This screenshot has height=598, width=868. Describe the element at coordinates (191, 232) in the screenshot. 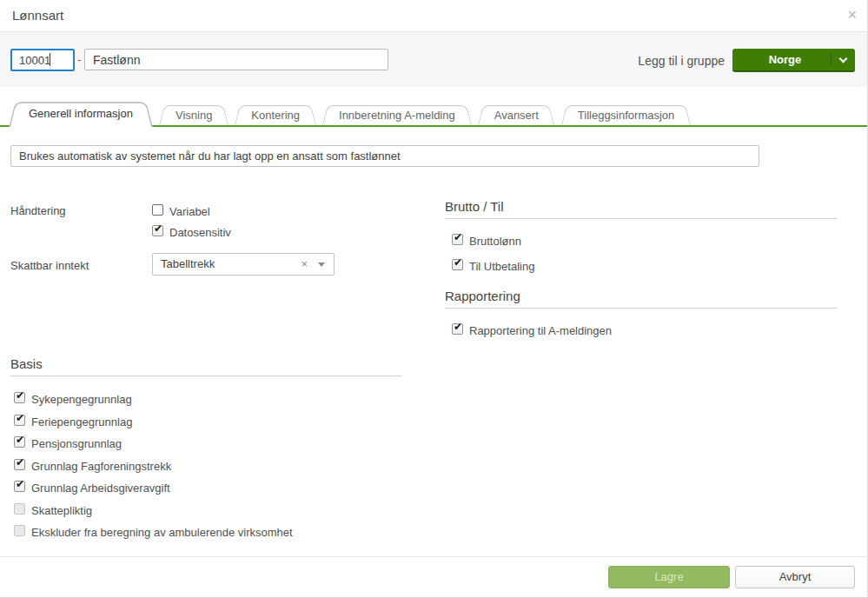

I see `checkbox-datosensitiv: Datosensitiv` at that location.